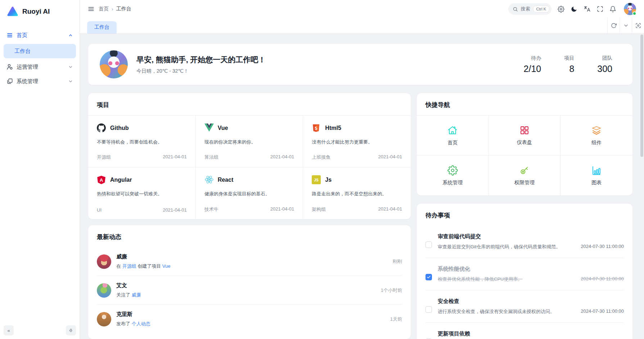 This screenshot has width=644, height=339. What do you see at coordinates (316, 128) in the screenshot?
I see `html5-logo-icon: 5` at bounding box center [316, 128].